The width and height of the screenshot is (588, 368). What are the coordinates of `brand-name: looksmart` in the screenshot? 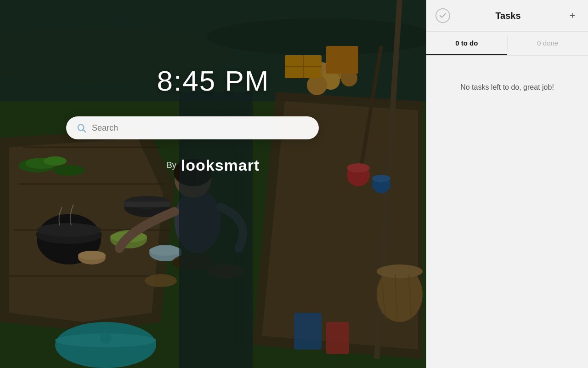 It's located at (220, 166).